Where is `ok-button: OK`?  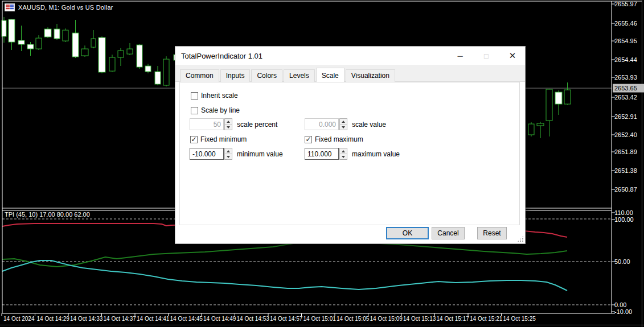 ok-button: OK is located at coordinates (408, 233).